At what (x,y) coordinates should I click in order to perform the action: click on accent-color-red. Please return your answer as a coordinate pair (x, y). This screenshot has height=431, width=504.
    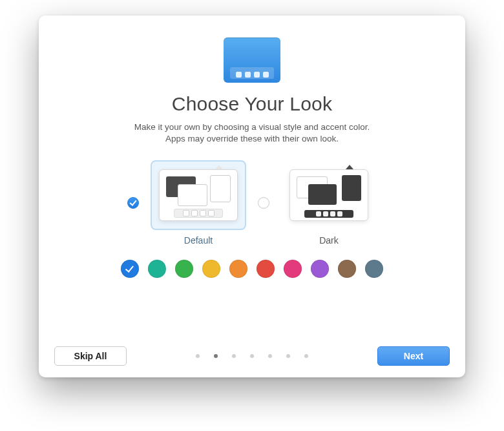
    Looking at the image, I should click on (266, 269).